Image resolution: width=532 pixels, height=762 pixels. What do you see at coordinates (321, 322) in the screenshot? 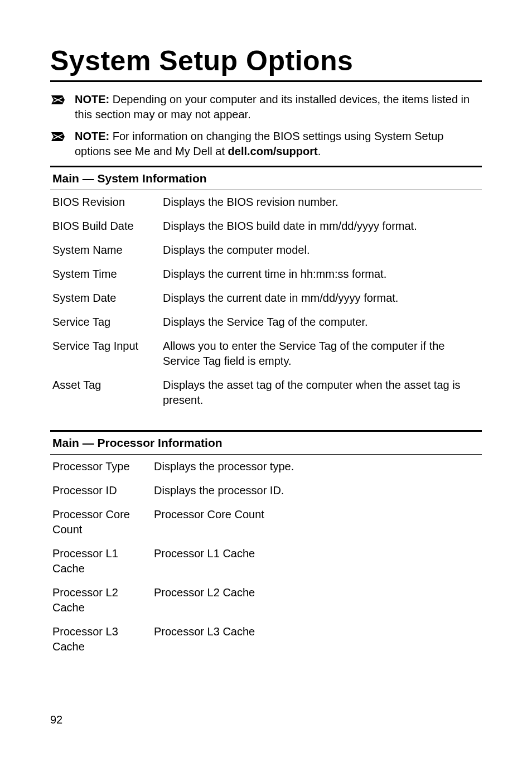
I see `row-val: Displays the Service Tag of the computer…` at bounding box center [321, 322].